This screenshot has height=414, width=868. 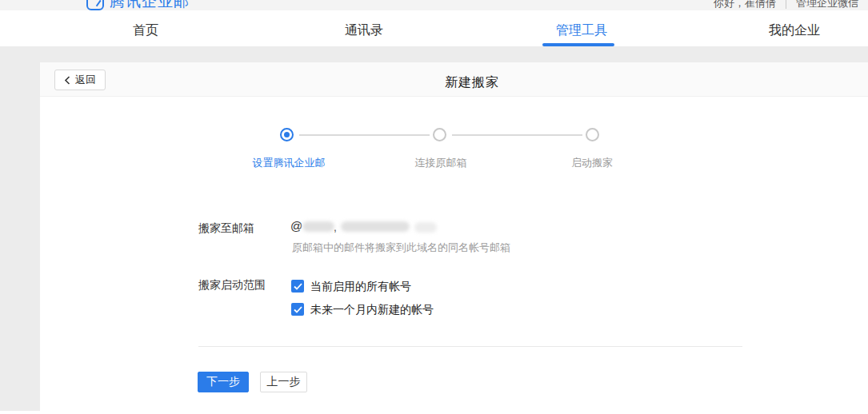 I want to click on checkbox-label-current-accounts: 当前启用的所有帐号, so click(x=361, y=287).